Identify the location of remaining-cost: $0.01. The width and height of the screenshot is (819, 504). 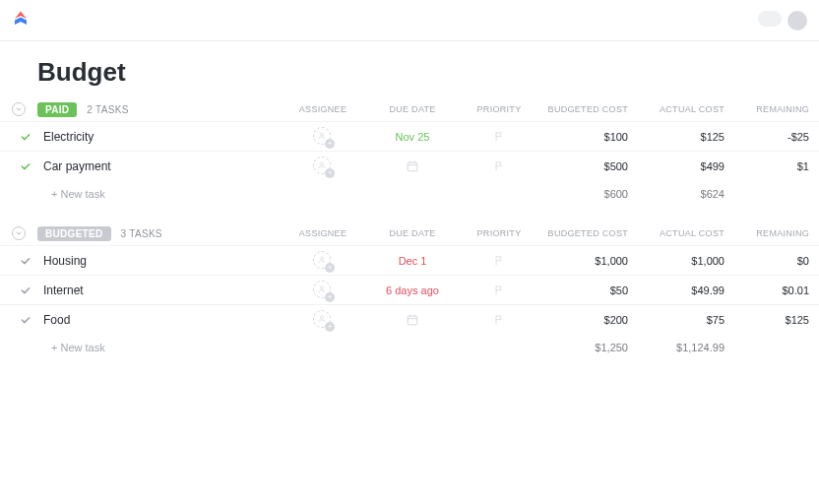
(777, 290).